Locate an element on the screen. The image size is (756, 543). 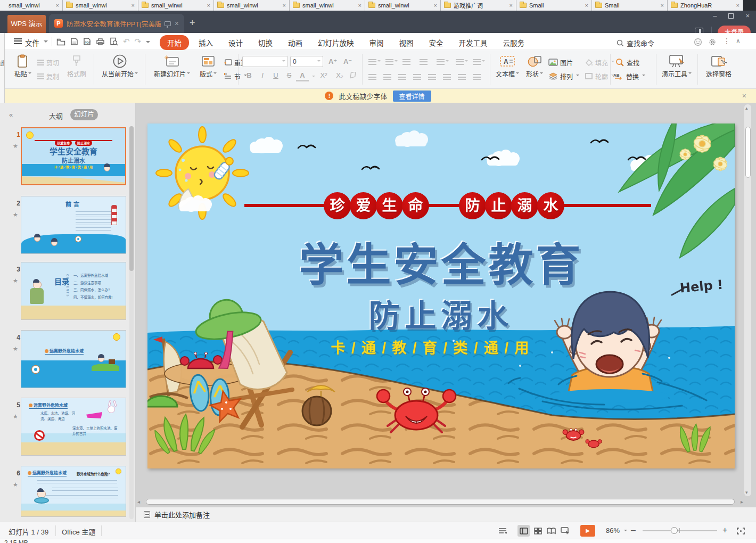
scroll-left-icon: ◂ is located at coordinates (141, 501).